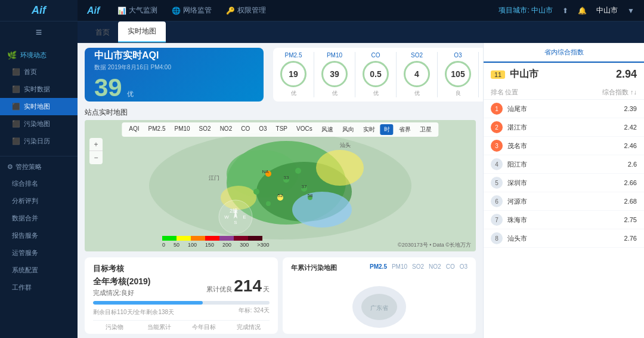 Image resolution: width=644 pixels, height=338 pixels. What do you see at coordinates (177, 11) in the screenshot?
I see `network-icon: 🌐` at bounding box center [177, 11].